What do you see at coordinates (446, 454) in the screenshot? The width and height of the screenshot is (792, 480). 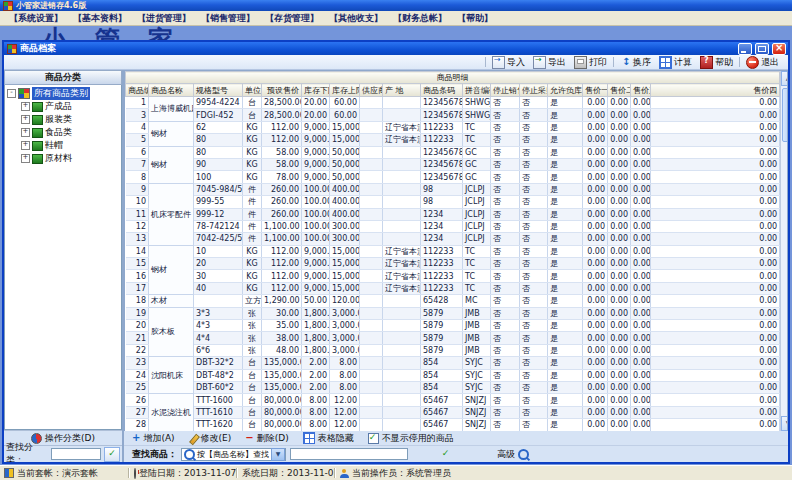 I see `find-confirm-button: ✓` at bounding box center [446, 454].